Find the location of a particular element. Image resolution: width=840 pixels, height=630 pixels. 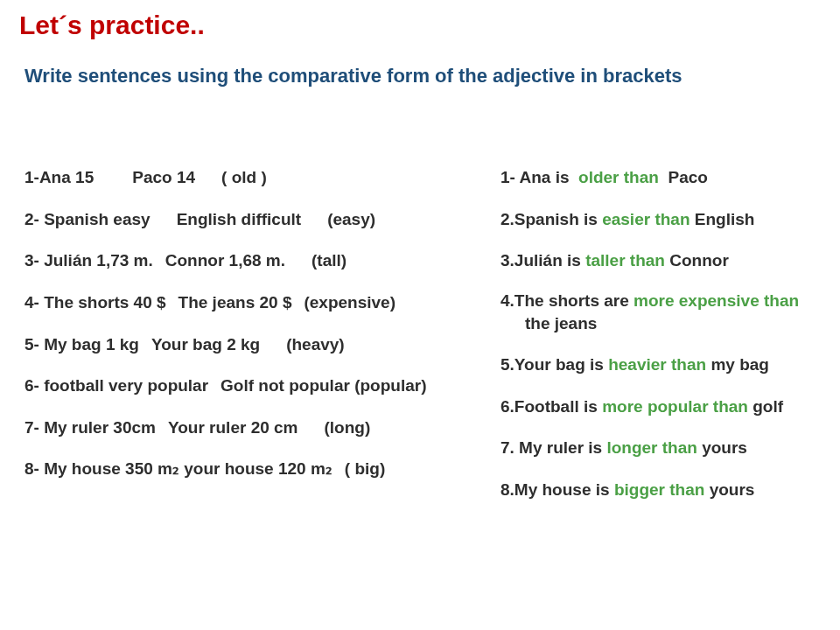

answer-row: 1- Ana is older than Paco is located at coordinates (662, 178).